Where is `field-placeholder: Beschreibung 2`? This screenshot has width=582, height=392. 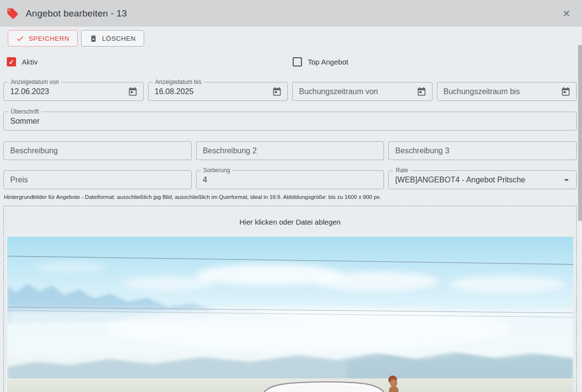
field-placeholder: Beschreibung 2 is located at coordinates (230, 150).